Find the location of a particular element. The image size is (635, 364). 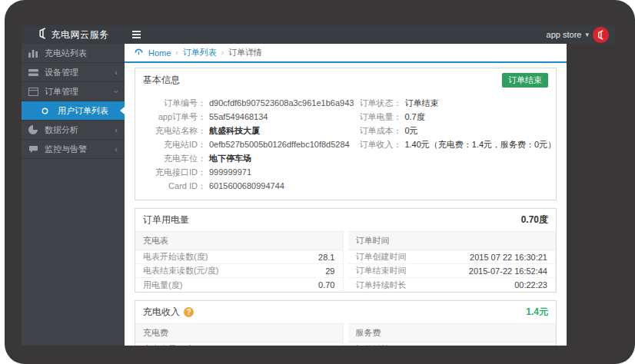

orders-icon is located at coordinates (35, 92).